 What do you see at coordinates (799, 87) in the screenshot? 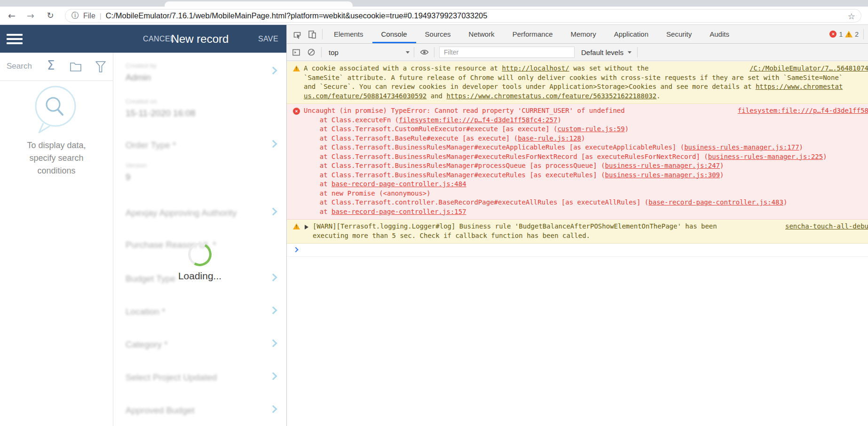
I see `console-link: https://www.chromestat` at bounding box center [799, 87].